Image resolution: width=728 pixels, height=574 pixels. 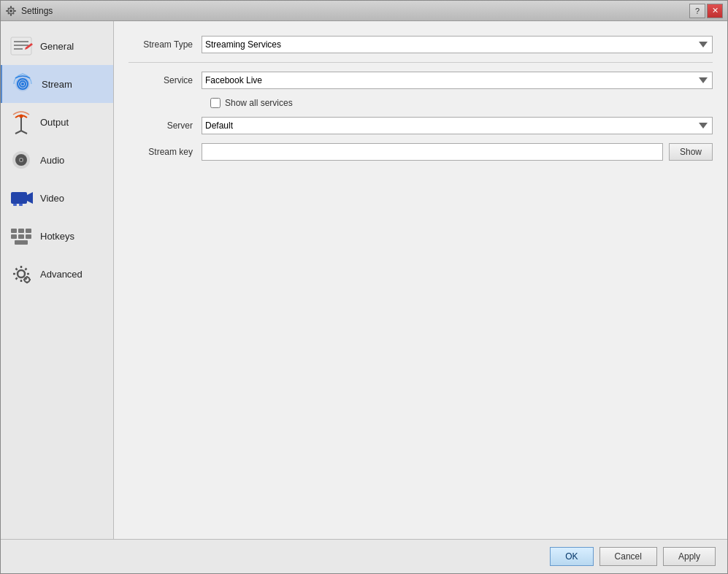 I want to click on stream-type-control: Streaming Services, so click(x=457, y=45).